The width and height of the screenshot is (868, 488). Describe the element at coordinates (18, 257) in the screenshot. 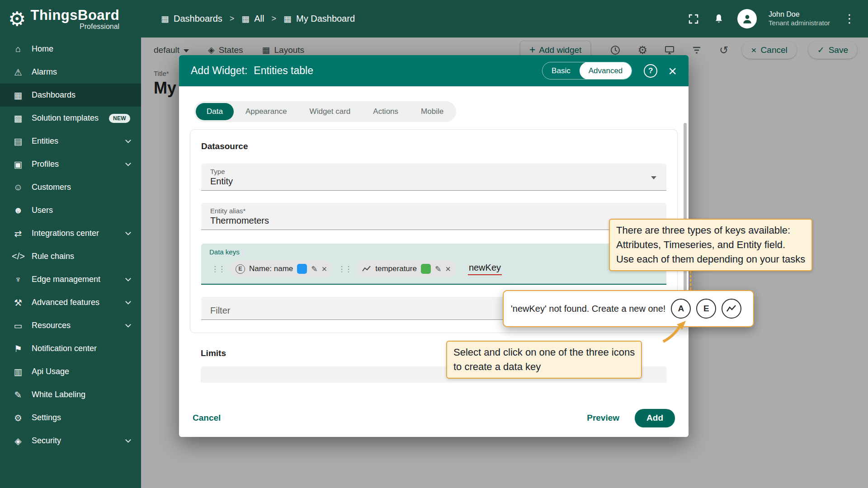

I see `rule-chains-icon: </>` at that location.